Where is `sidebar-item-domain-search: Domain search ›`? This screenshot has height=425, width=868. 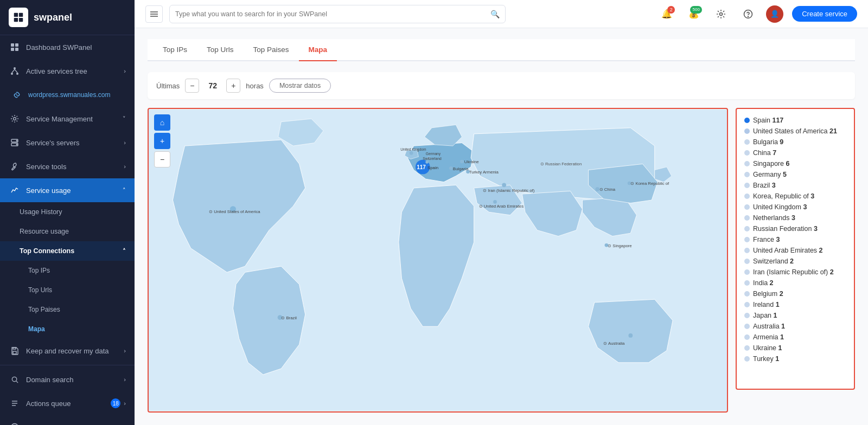
sidebar-item-domain-search: Domain search › is located at coordinates (67, 379).